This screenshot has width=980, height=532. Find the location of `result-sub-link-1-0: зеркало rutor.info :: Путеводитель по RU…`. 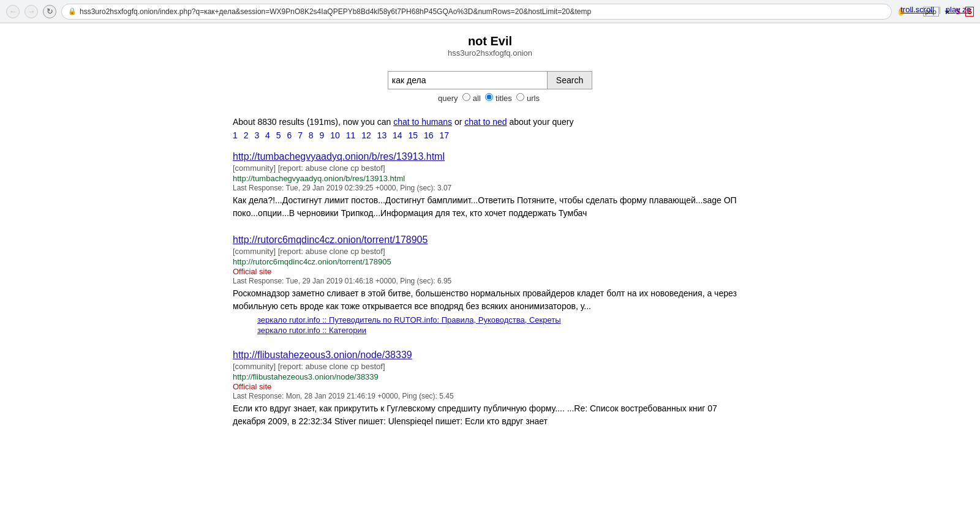

result-sub-link-1-0: зеркало rutor.info :: Путеводитель по RU… is located at coordinates (502, 320).